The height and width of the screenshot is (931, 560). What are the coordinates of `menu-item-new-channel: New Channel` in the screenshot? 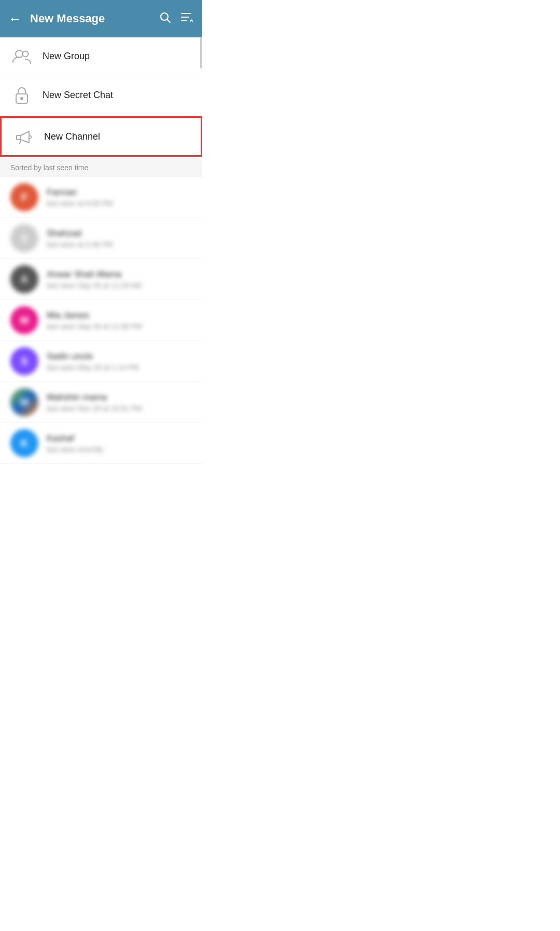 It's located at (101, 136).